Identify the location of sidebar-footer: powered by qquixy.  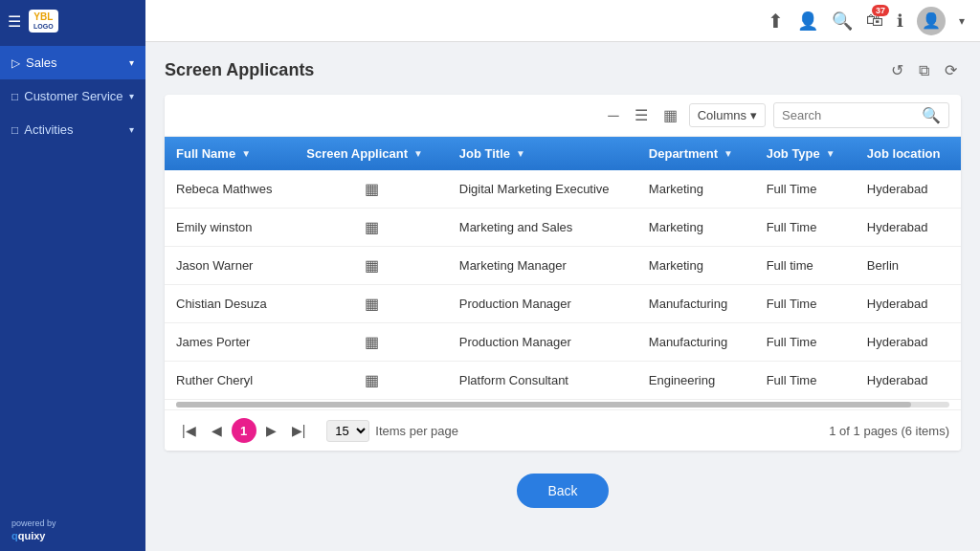
(73, 530).